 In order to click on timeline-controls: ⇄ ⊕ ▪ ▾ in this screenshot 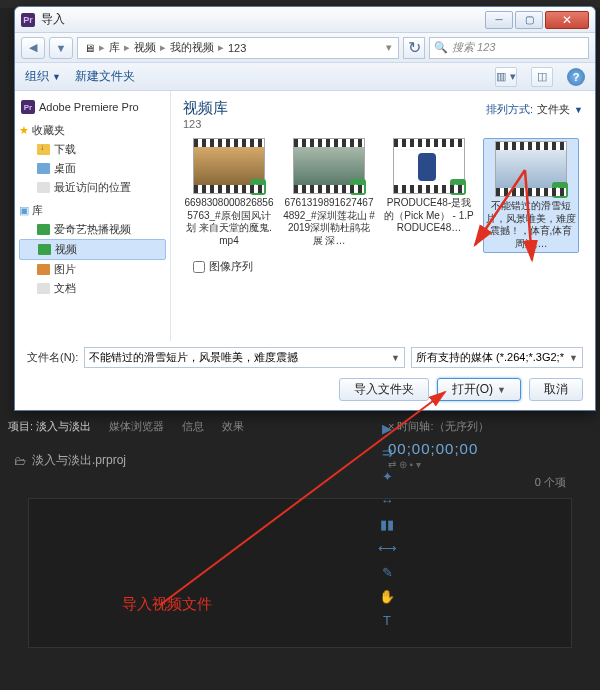, I will do `click(480, 464)`.